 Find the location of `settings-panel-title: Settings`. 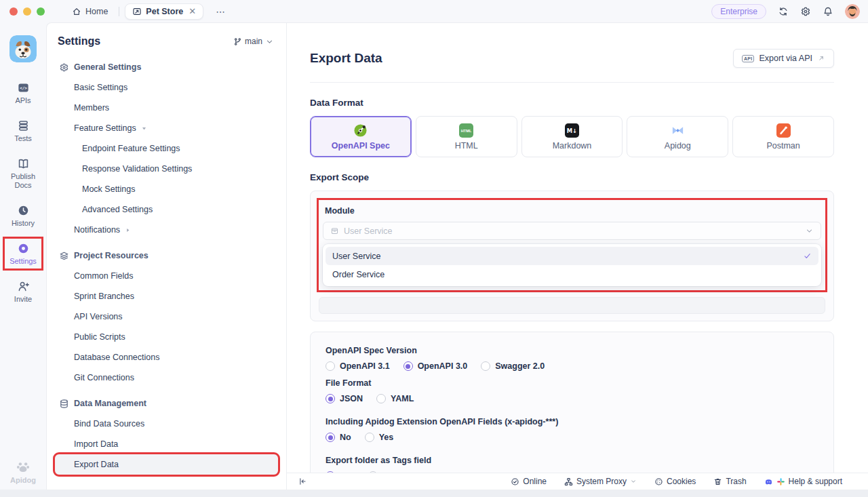

settings-panel-title: Settings is located at coordinates (79, 41).